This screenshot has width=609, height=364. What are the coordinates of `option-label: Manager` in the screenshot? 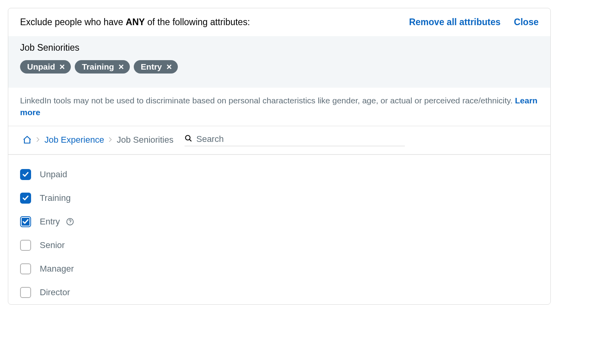 It's located at (57, 269).